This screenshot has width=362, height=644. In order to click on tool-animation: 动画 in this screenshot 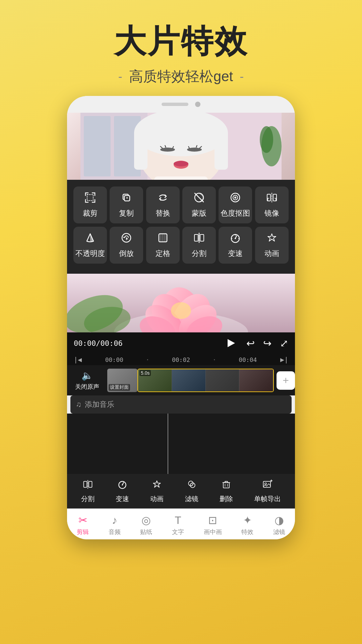, I will do `click(272, 245)`.